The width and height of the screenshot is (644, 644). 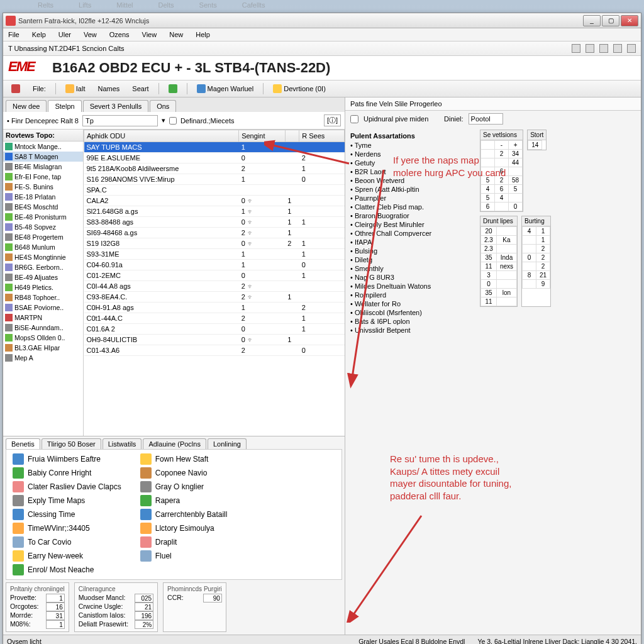 I want to click on assoc-item: Bulsing, so click(x=411, y=251).